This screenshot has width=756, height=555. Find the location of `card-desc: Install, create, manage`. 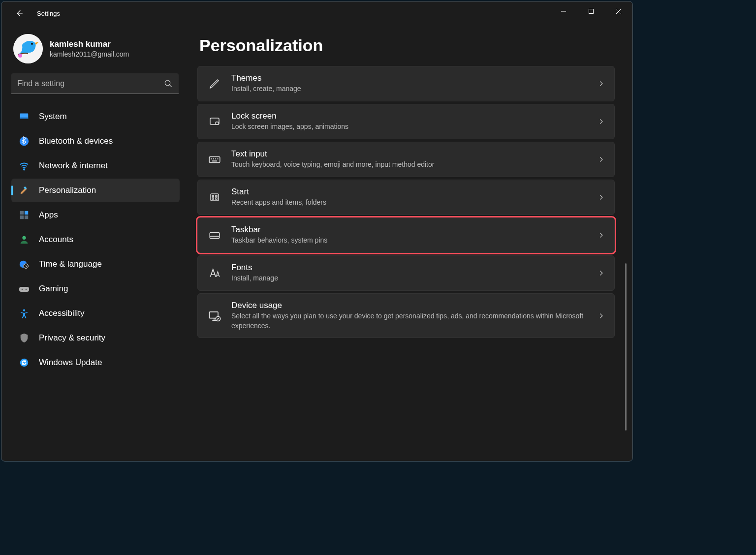

card-desc: Install, create, manage is located at coordinates (410, 89).